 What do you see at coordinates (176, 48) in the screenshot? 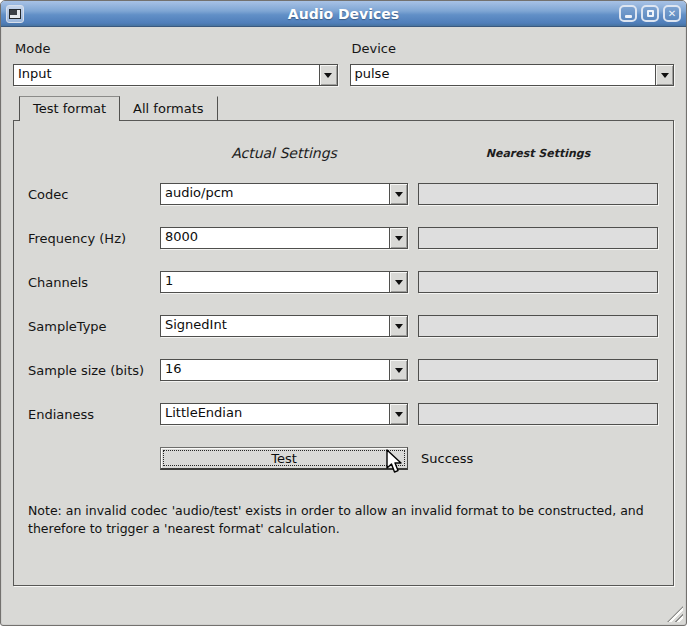
I see `mode-label: Mode` at bounding box center [176, 48].